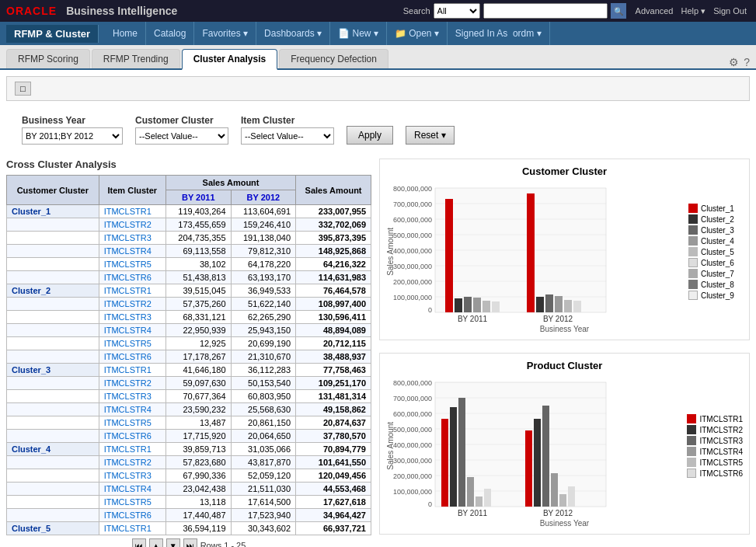 The width and height of the screenshot is (756, 547). I want to click on filter-area: Business Year BY 2011;BY 2012 Customer C…, so click(378, 130).